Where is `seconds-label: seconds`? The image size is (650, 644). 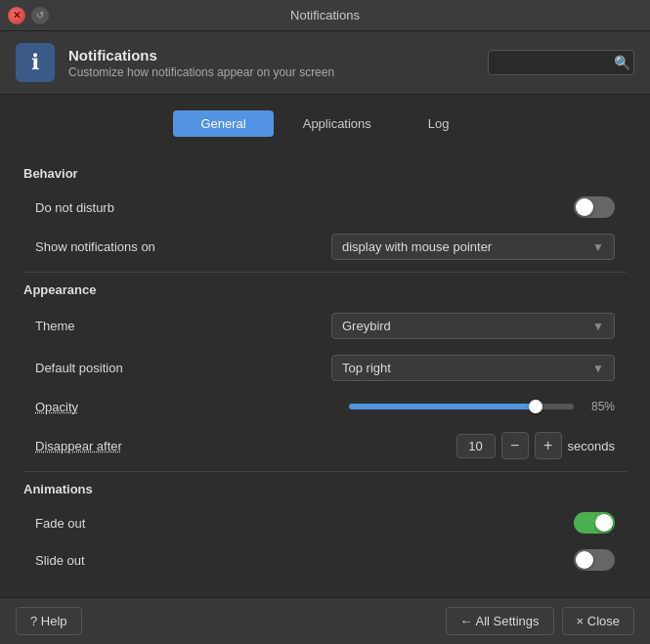
seconds-label: seconds is located at coordinates (591, 446).